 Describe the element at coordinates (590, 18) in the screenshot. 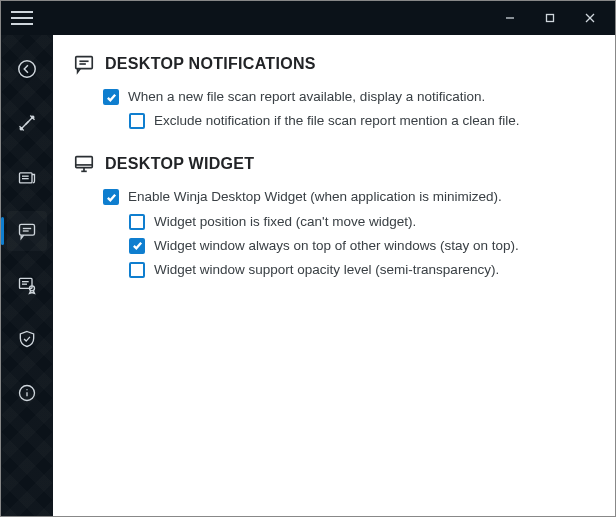

I see `close-button` at that location.